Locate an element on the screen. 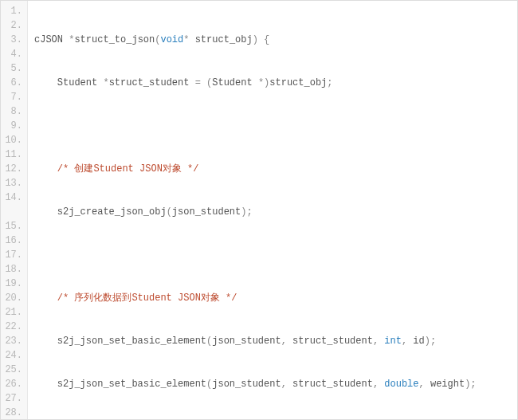  line-number: 23. is located at coordinates (11, 341).